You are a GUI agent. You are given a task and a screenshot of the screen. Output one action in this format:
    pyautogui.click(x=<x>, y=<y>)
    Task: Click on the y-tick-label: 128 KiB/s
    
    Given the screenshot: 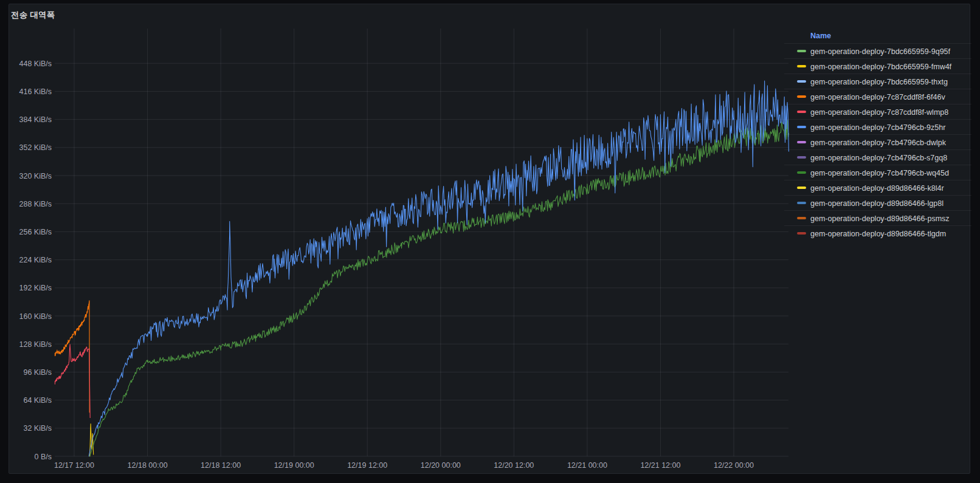 What is the action you would take?
    pyautogui.click(x=35, y=344)
    